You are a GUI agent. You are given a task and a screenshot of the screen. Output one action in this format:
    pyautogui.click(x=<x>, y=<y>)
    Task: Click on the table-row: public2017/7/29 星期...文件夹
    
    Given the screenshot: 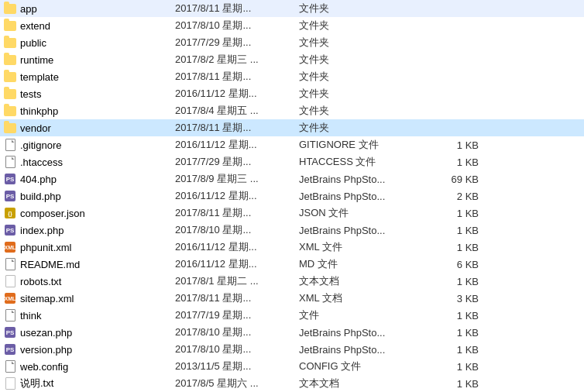 What is the action you would take?
    pyautogui.click(x=292, y=43)
    